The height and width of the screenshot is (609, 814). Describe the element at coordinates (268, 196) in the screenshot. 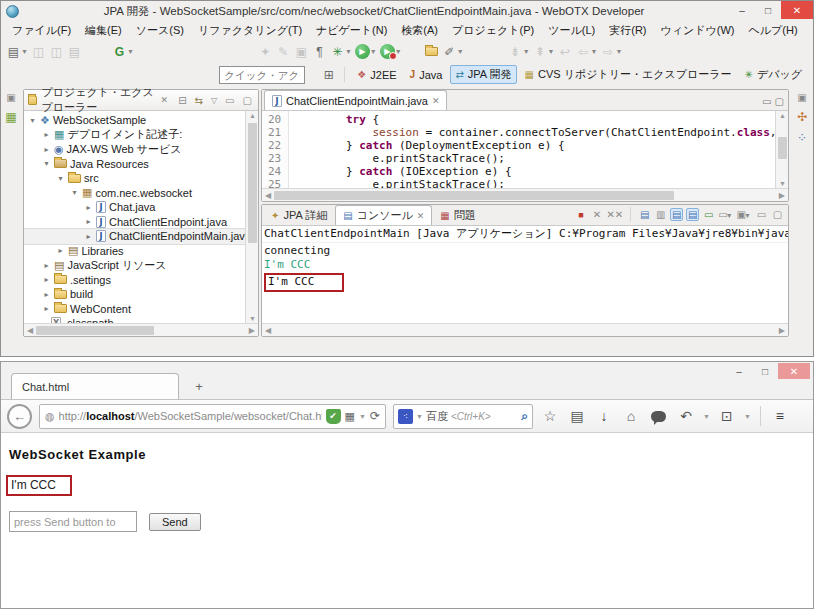

I see `scroll-left-icon: ◀` at that location.